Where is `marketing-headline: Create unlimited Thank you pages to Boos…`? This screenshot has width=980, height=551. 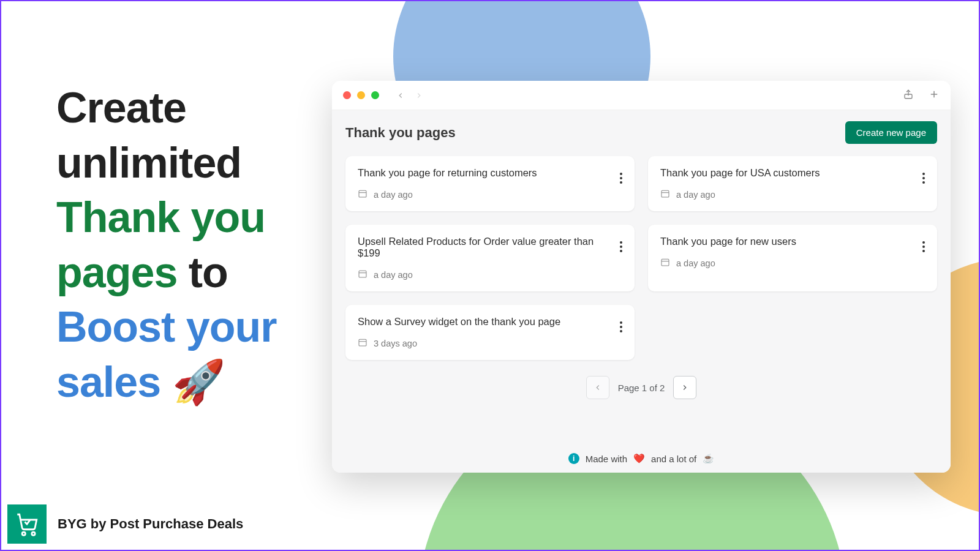
marketing-headline: Create unlimited Thank you pages to Boos… is located at coordinates (179, 246).